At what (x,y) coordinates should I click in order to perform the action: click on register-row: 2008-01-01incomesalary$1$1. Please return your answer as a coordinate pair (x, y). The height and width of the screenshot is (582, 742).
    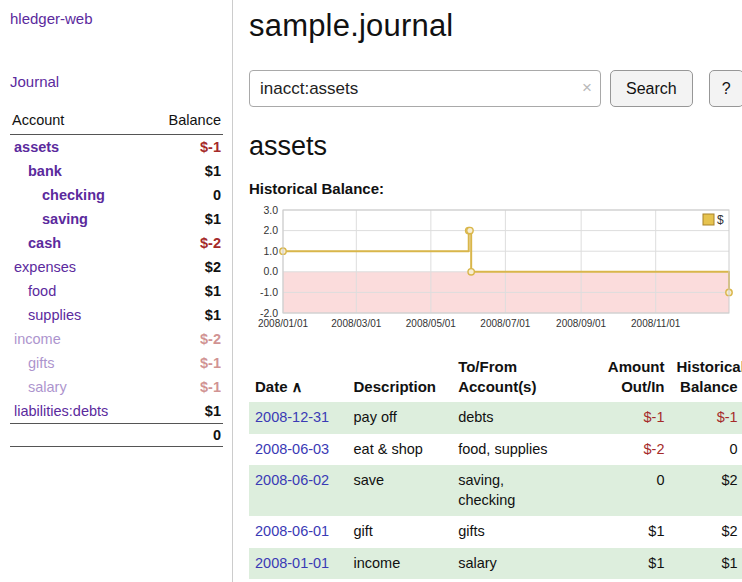
    Looking at the image, I should click on (496, 564).